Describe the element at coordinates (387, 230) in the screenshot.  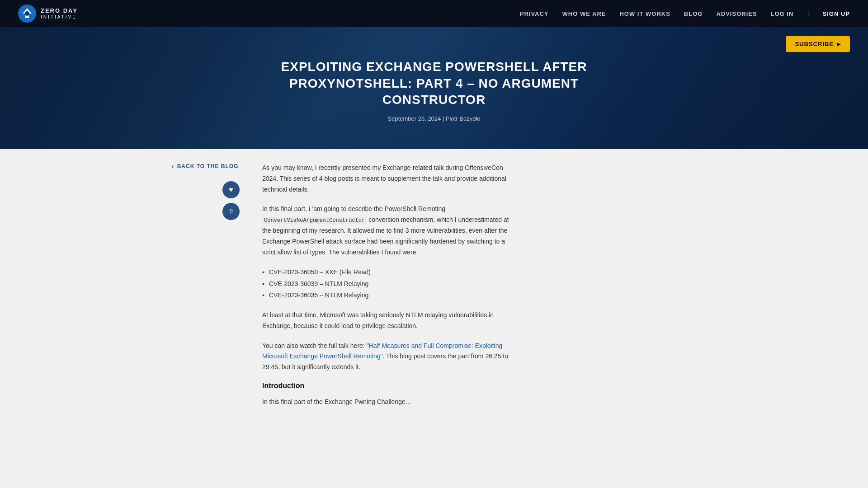
I see `article-intro-p2: In this final part, I 'am going to descr…` at that location.